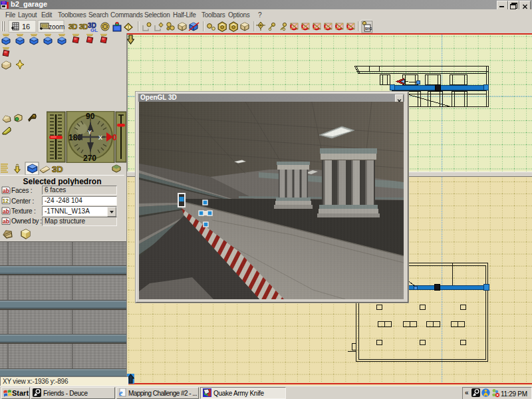 The height and width of the screenshot is (399, 532). Describe the element at coordinates (90, 132) in the screenshot. I see `svg-text: Y` at that location.